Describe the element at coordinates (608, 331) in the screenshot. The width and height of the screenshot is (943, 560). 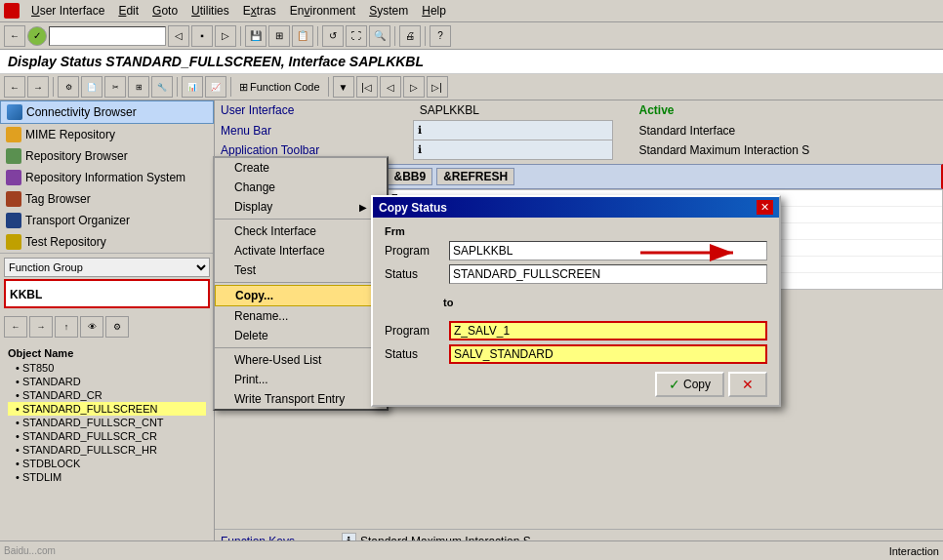
I see `to-program-input` at that location.